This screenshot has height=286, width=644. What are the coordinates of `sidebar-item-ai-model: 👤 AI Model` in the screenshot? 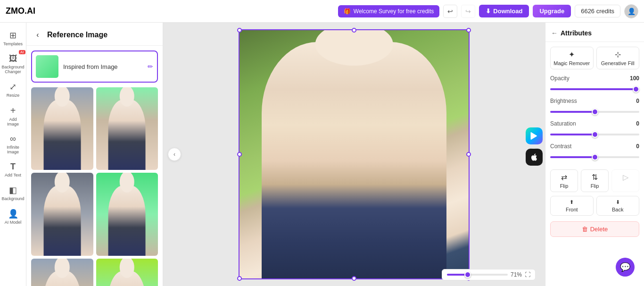 It's located at (13, 217).